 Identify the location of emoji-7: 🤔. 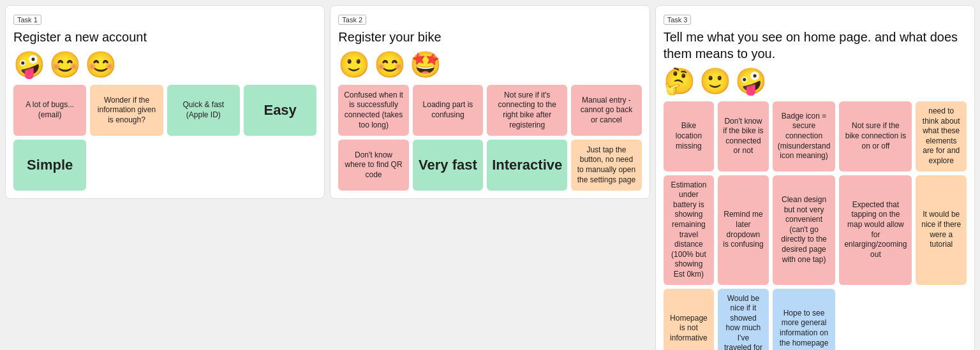
(679, 81).